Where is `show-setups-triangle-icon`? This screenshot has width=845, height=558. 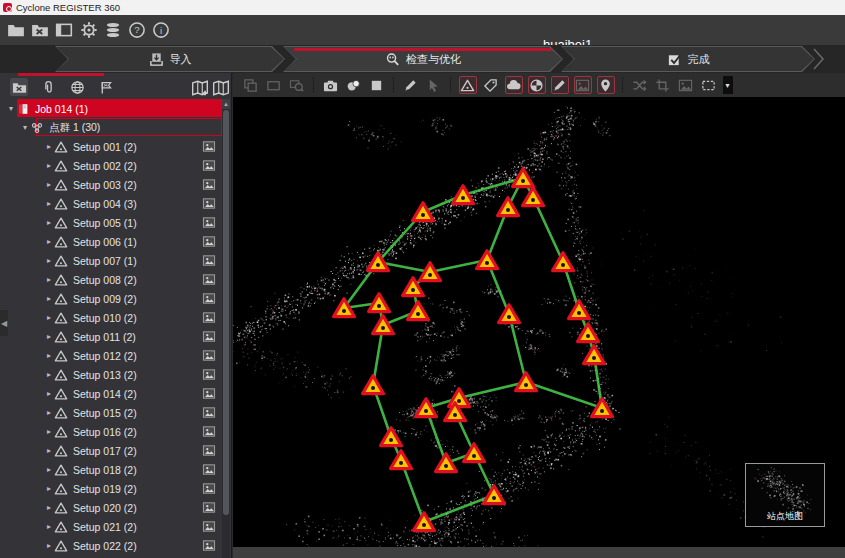
show-setups-triangle-icon is located at coordinates (468, 85).